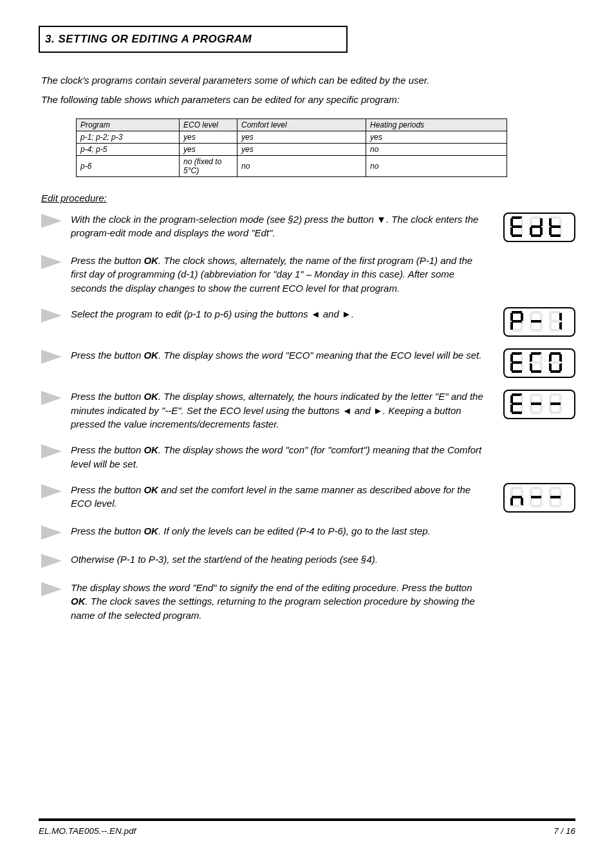 Image resolution: width=614 pixels, height=868 pixels. Describe the element at coordinates (564, 831) in the screenshot. I see `footer-pagenum: 7 / 16` at that location.